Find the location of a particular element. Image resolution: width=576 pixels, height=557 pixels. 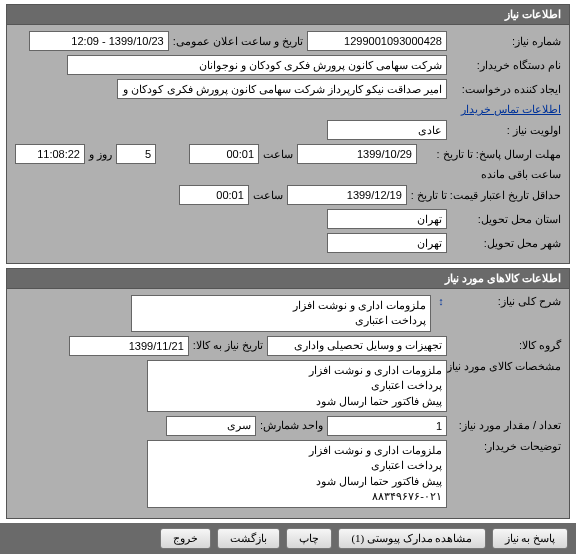

label-buyer-org: نام دستگاه خریدار: is located at coordinates (506, 66).